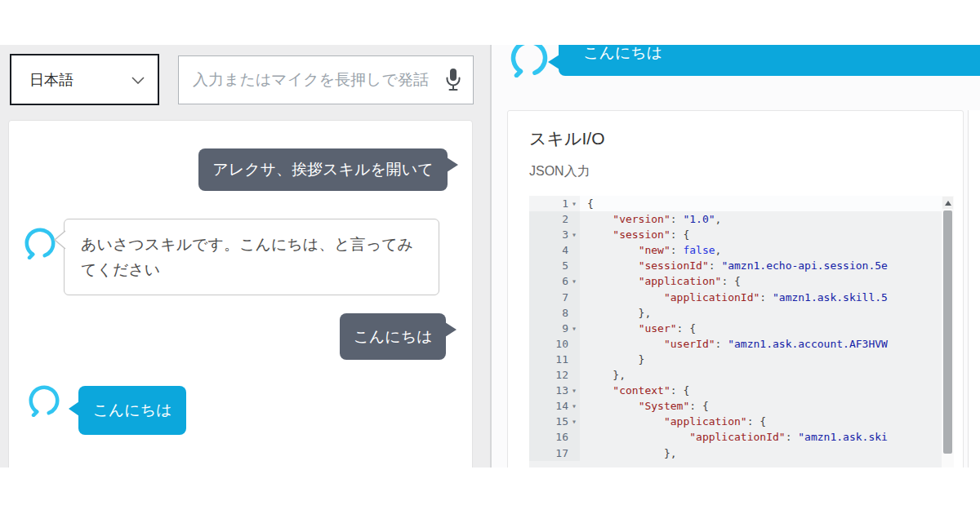 This screenshot has width=980, height=514. I want to click on gutter-cell: 9▾, so click(555, 328).